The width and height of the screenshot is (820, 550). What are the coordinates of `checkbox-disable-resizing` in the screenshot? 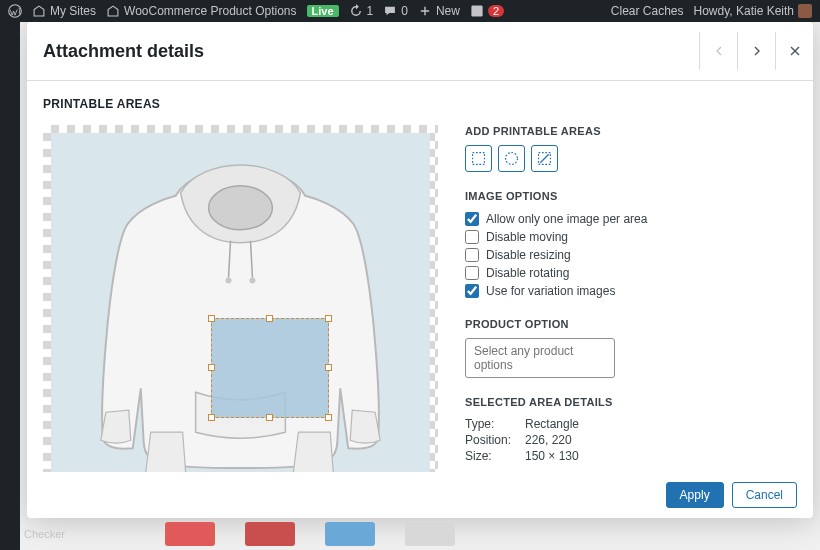 It's located at (472, 255).